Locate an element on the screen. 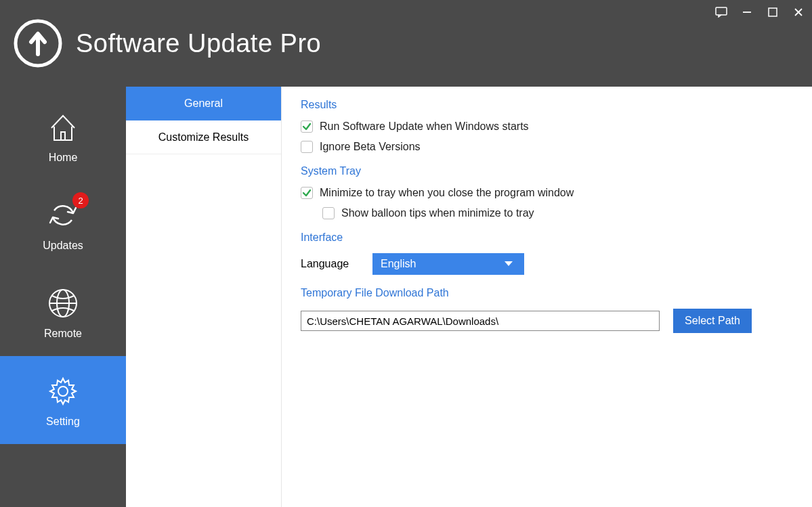 This screenshot has width=812, height=507. language-value: English is located at coordinates (398, 264).